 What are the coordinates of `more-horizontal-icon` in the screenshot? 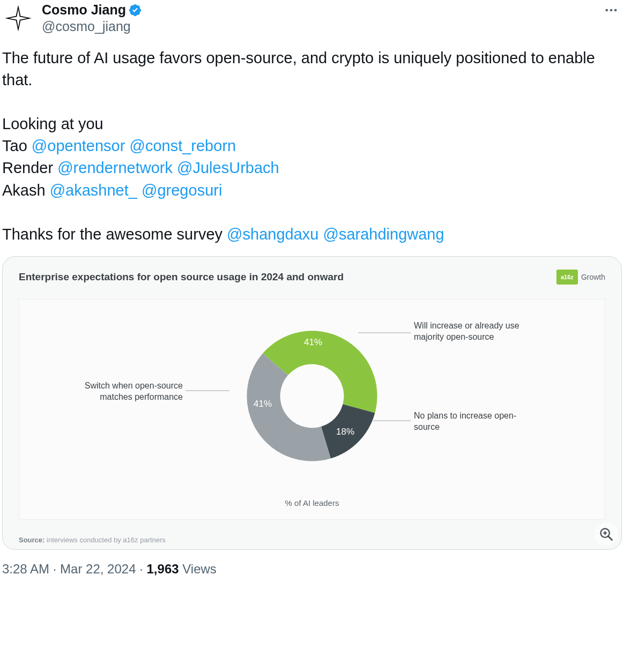 It's located at (611, 10).